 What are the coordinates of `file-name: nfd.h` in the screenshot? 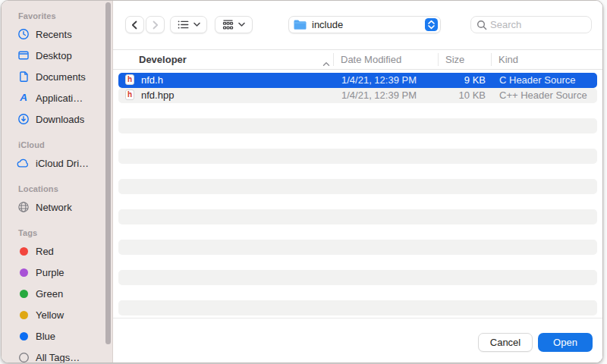 It's located at (152, 80).